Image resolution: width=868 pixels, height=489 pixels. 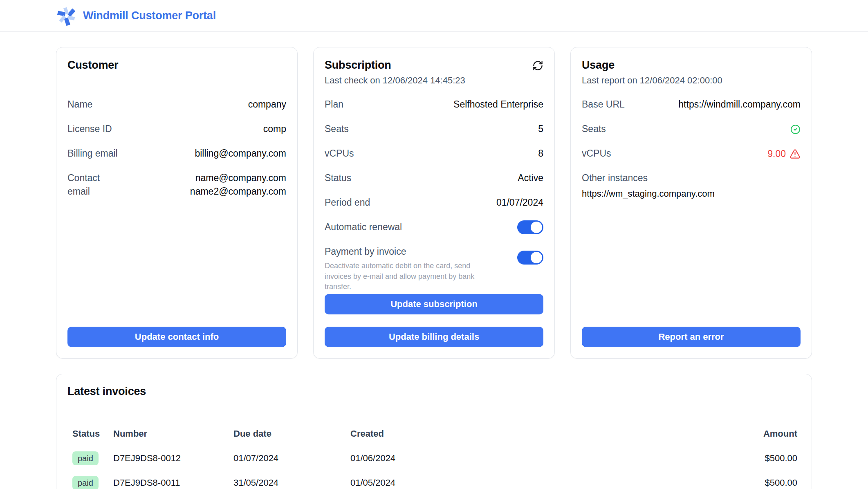 What do you see at coordinates (238, 191) in the screenshot?
I see `contact-email-value-2: name2@company.com` at bounding box center [238, 191].